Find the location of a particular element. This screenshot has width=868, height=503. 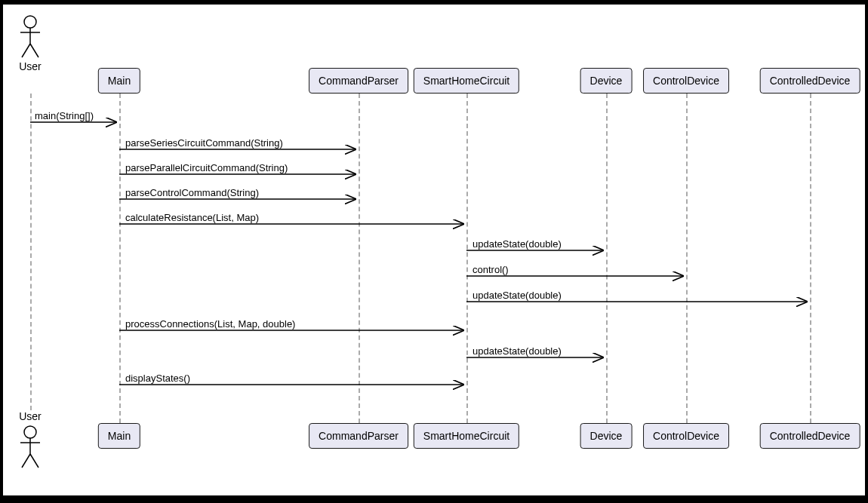

participant-controlleddevice-top: ControlledDevice is located at coordinates (811, 81).